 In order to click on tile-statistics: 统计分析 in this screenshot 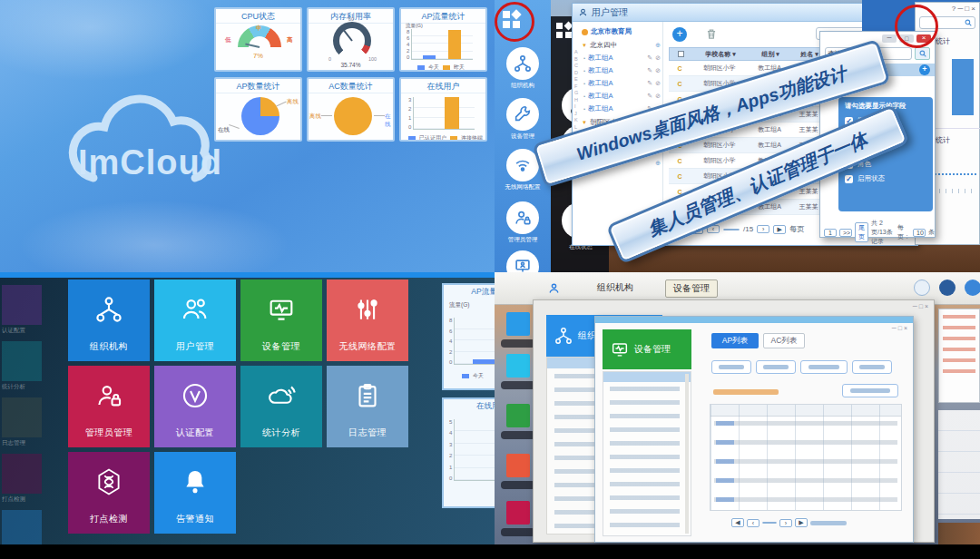, I will do `click(281, 407)`.